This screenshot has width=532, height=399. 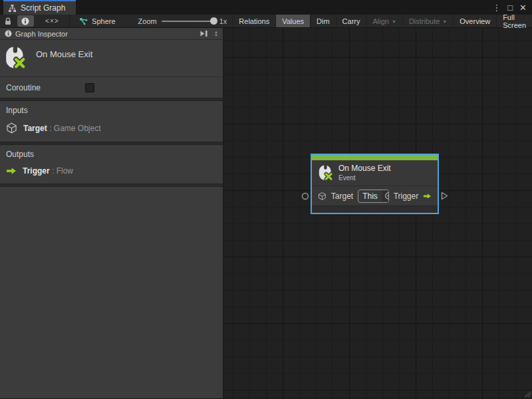 I want to click on spin-down-icon: ▼, so click(x=216, y=36).